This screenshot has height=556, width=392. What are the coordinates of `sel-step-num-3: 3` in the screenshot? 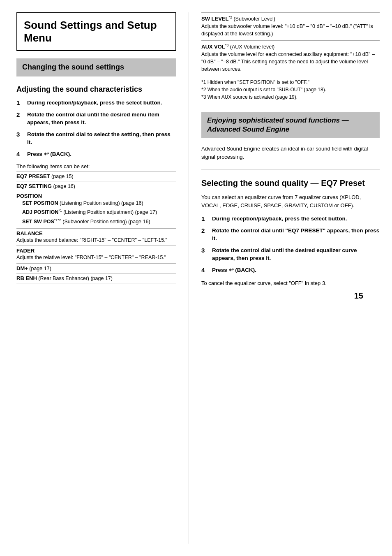 It's located at (206, 250).